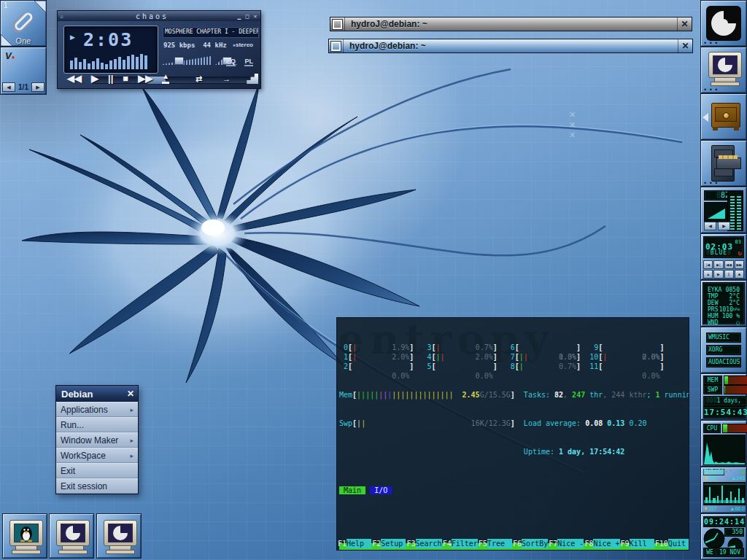 The height and width of the screenshot is (560, 747). Describe the element at coordinates (513, 544) in the screenshot. I see `function-key-bar: F1HelpF2SetupF3SearchF4FilterF5TreeF6Sor…` at that location.